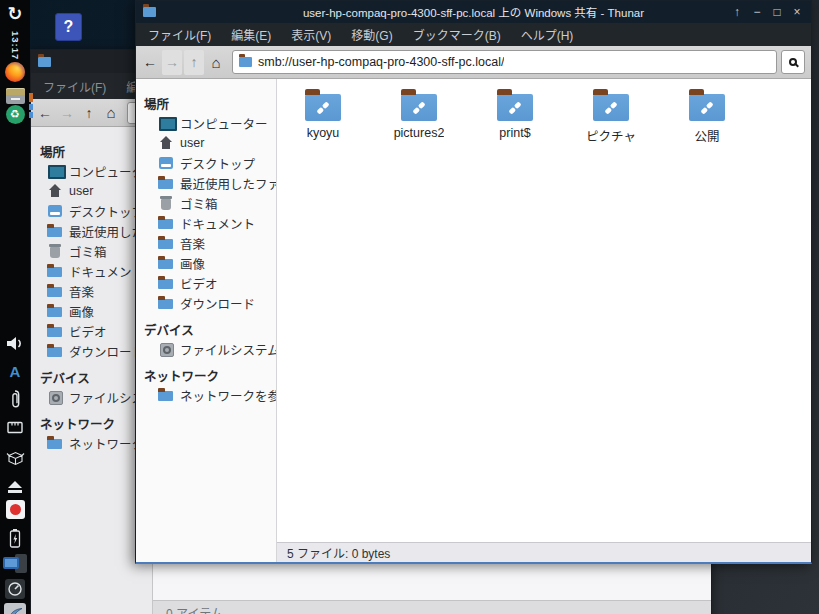  Describe the element at coordinates (15, 399) in the screenshot. I see `paperclip-icon` at that location.